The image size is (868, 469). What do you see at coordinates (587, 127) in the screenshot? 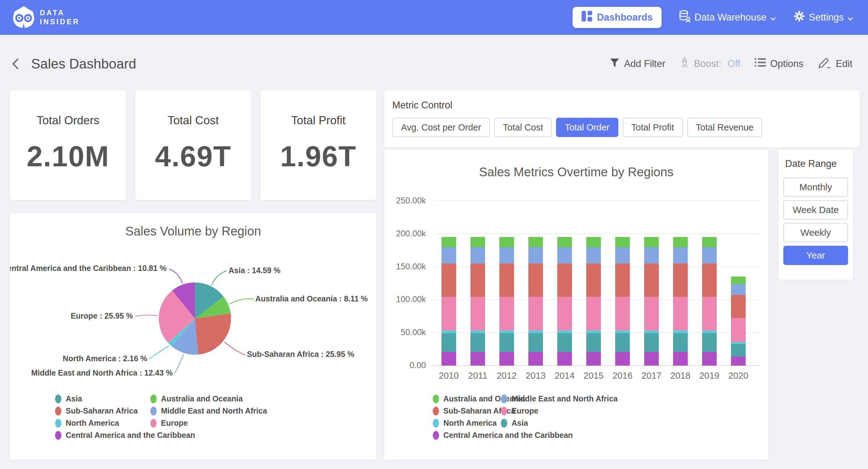
I see `metric-option-total-order: Total Order` at bounding box center [587, 127].